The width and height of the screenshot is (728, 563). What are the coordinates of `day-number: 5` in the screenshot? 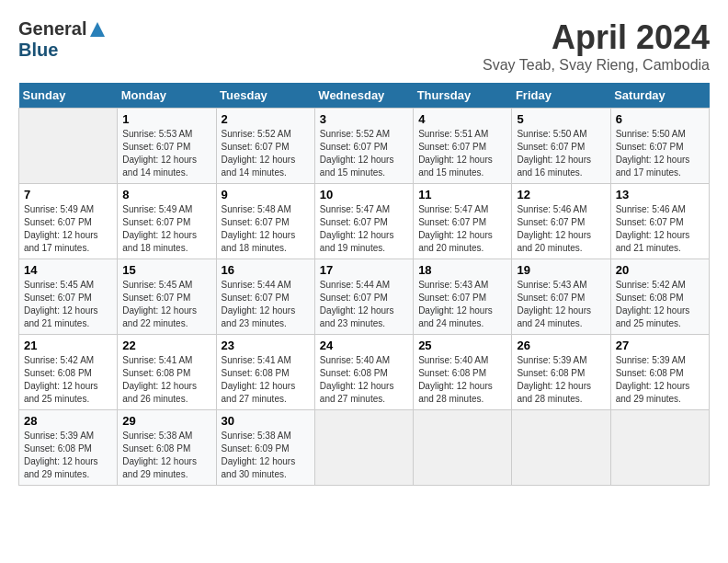 It's located at (561, 120).